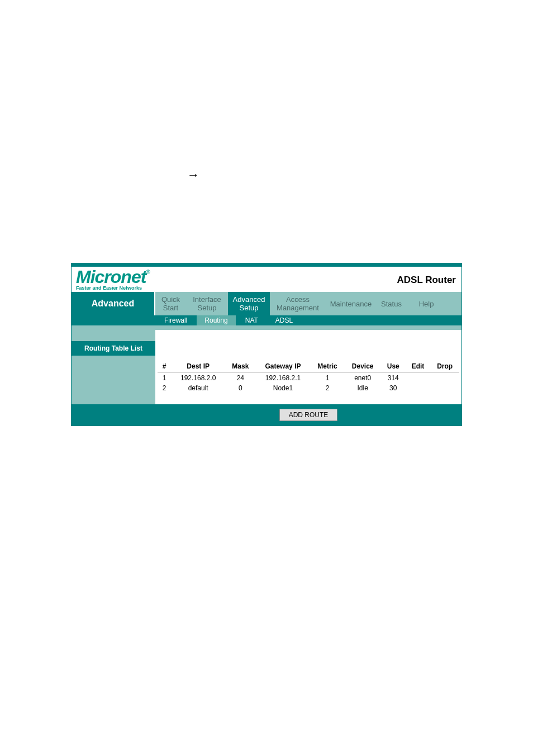 Image resolution: width=533 pixels, height=756 pixels. Describe the element at coordinates (249, 304) in the screenshot. I see `nav-advanced-setup: Advanced Setup` at that location.